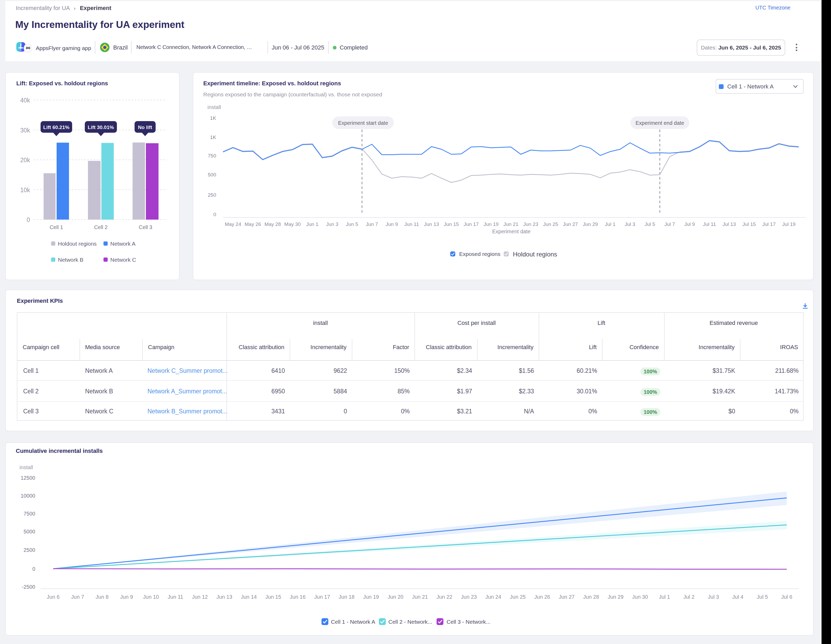 This screenshot has height=644, width=831. Describe the element at coordinates (710, 224) in the screenshot. I see `svg-text: Jul 11` at that location.